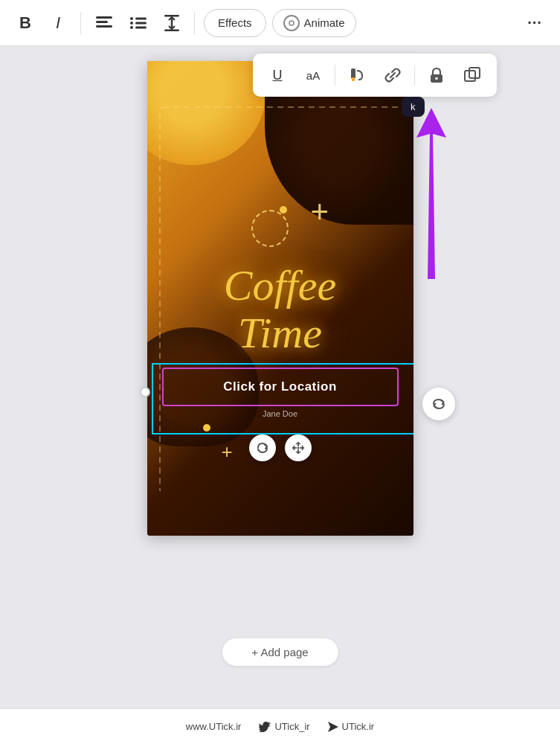 The width and height of the screenshot is (560, 744). What do you see at coordinates (437, 75) in the screenshot?
I see `lock-icon` at bounding box center [437, 75].